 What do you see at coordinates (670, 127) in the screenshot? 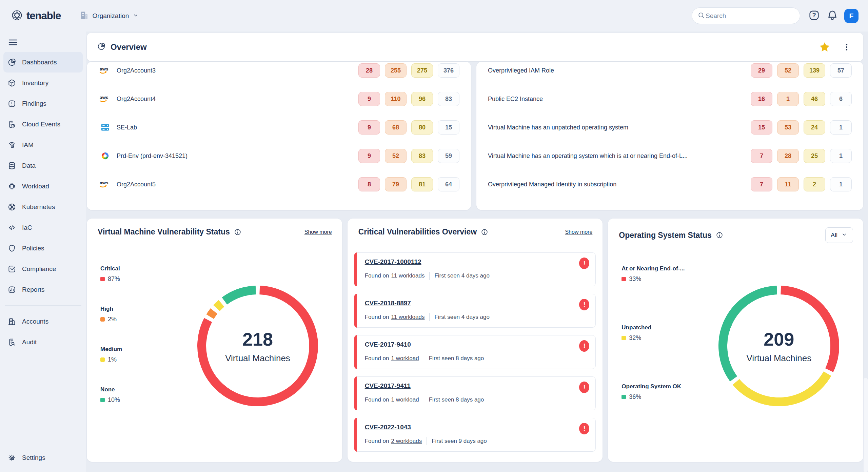
I see `policy-row: Virtual Machine has an unpatched operati…` at bounding box center [670, 127].